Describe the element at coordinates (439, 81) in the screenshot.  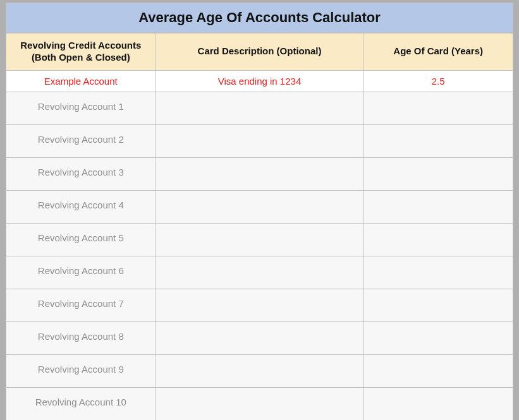
I see `example-age: 2.5` at that location.